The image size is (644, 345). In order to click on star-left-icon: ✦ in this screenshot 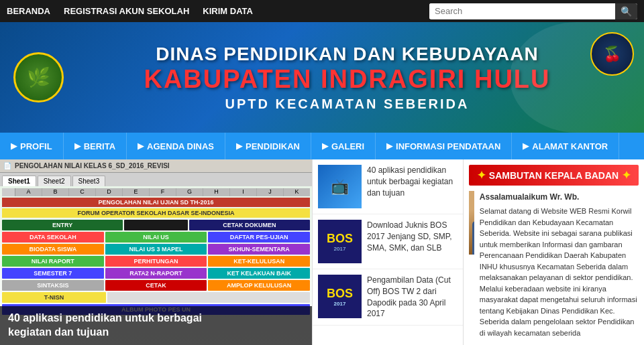, I will do `click(482, 176)`.